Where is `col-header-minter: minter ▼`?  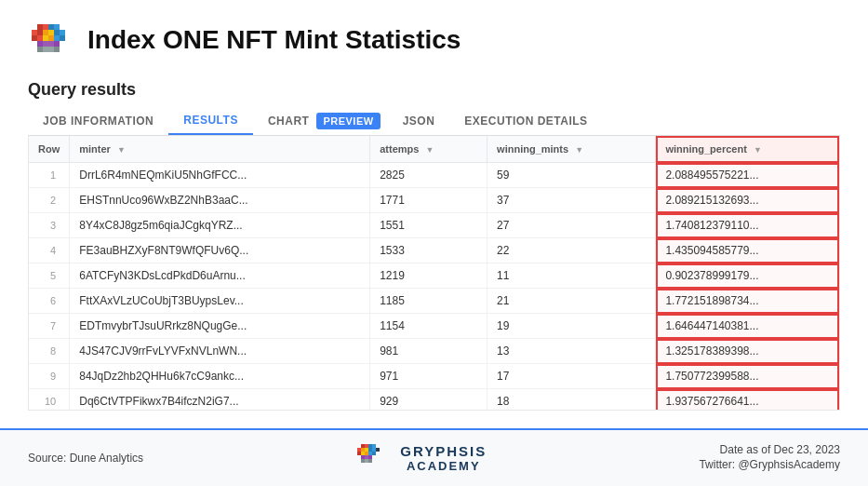
col-header-minter: minter ▼ is located at coordinates (220, 149).